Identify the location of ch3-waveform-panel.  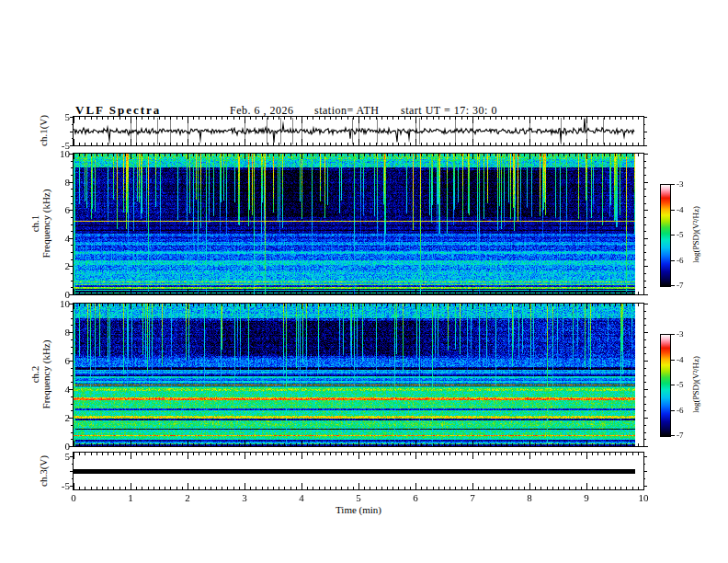
(358, 471).